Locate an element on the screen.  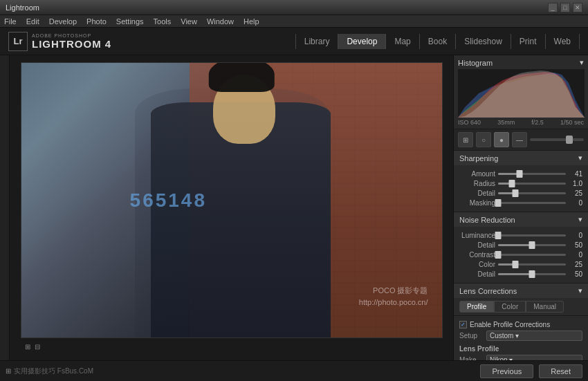
tab-web: Web is located at coordinates (563, 41).